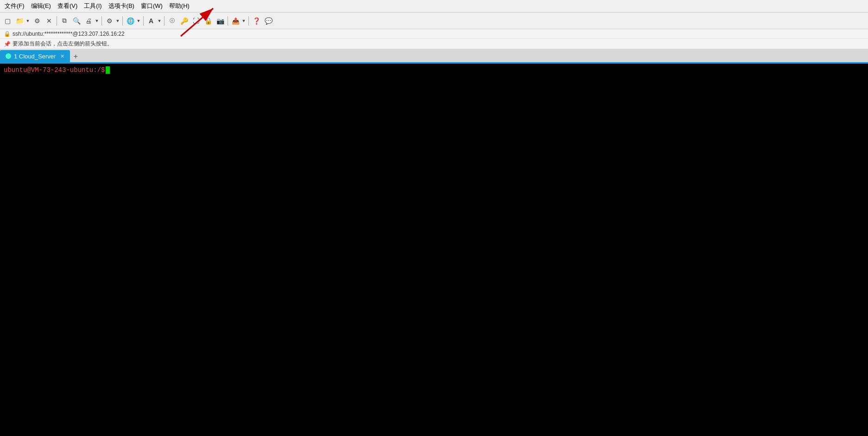 Image resolution: width=868 pixels, height=436 pixels. Describe the element at coordinates (64, 21) in the screenshot. I see `copy-button: ⧉` at that location.